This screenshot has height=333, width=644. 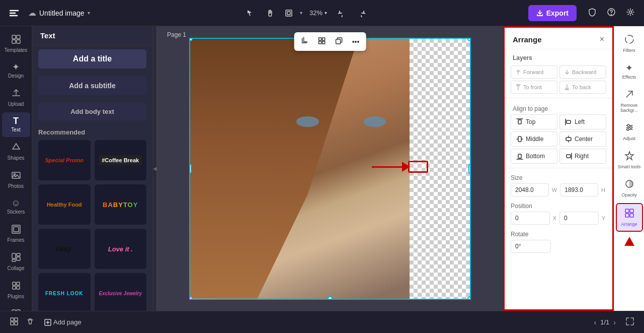 What do you see at coordinates (531, 246) in the screenshot?
I see `rotate-input` at bounding box center [531, 246].